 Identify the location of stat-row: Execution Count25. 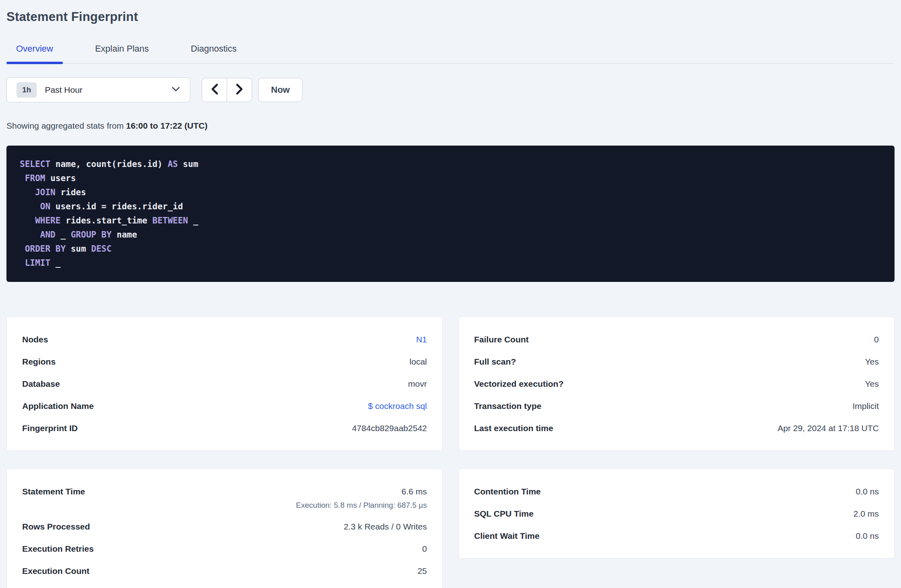
(225, 571).